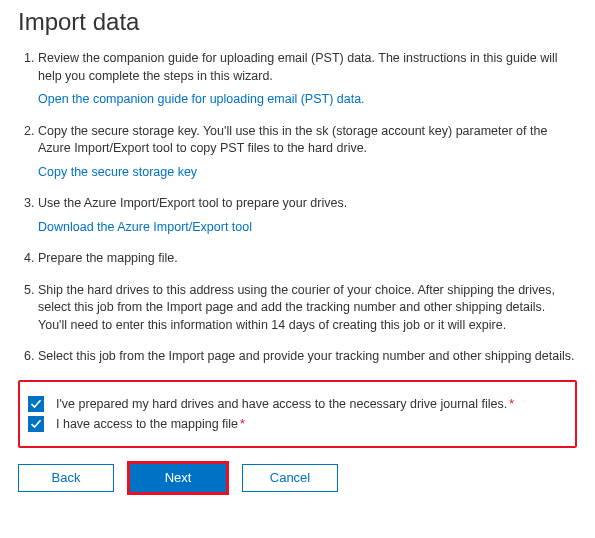  Describe the element at coordinates (298, 67) in the screenshot. I see `step-1-text: Review the companion guide for uploading…` at that location.